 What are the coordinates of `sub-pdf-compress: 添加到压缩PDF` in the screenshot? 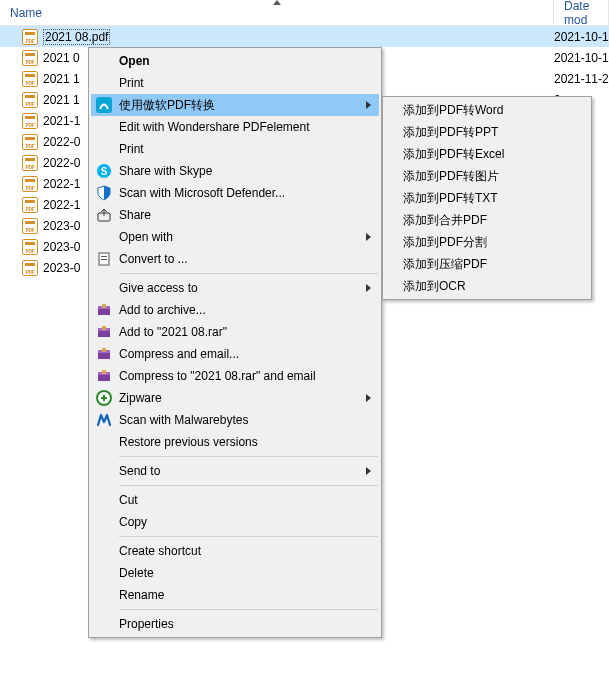 It's located at (487, 264).